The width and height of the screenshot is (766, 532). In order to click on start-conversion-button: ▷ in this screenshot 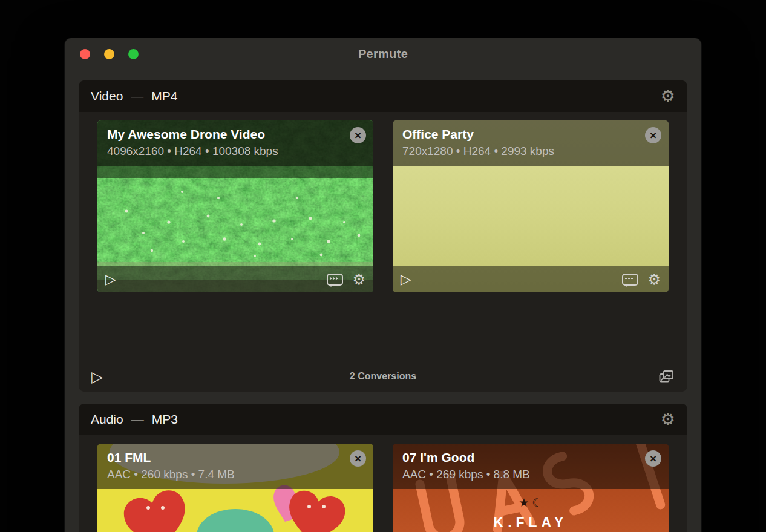, I will do `click(97, 376)`.